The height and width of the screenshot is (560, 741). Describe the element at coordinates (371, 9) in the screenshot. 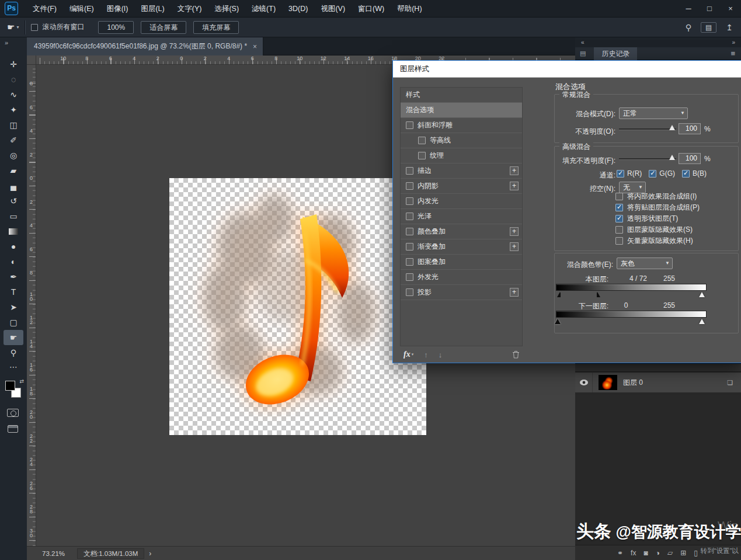

I see `menu-item: 窗口(W)` at that location.